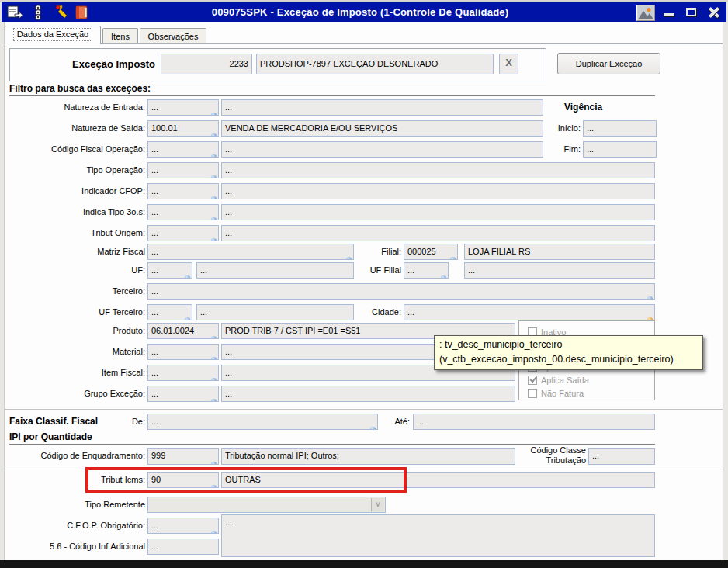 This screenshot has width=728, height=568. What do you see at coordinates (426, 270) in the screenshot?
I see `uf-filial-code-field: ...` at bounding box center [426, 270].